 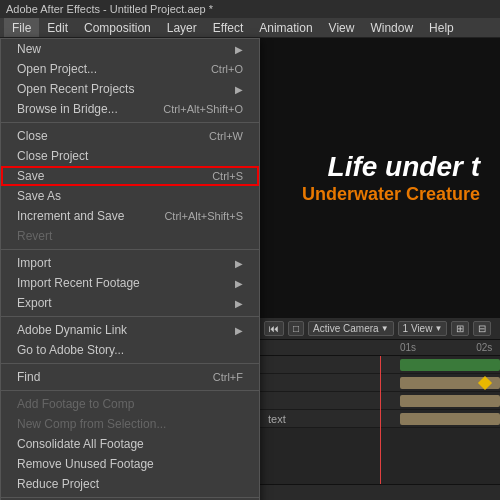 I want to click on menu-open-recent-arrow: ▶, so click(x=239, y=90).